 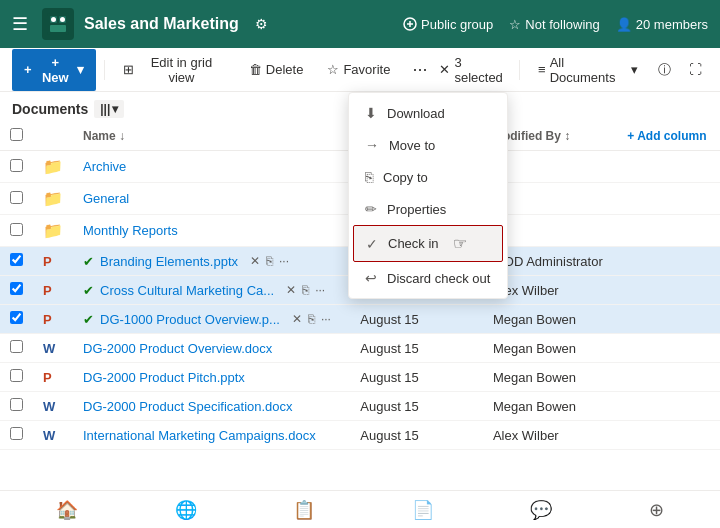 What do you see at coordinates (360, 320) in the screenshot?
I see `table-row: P✔DG-1000 Product Overview.p...✕⎘···Augu…` at bounding box center [360, 320].